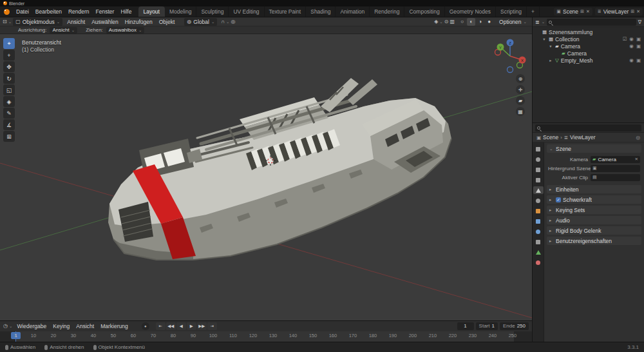 The width and height of the screenshot is (644, 352). What do you see at coordinates (538, 190) in the screenshot?
I see `scene-tab` at bounding box center [538, 190].